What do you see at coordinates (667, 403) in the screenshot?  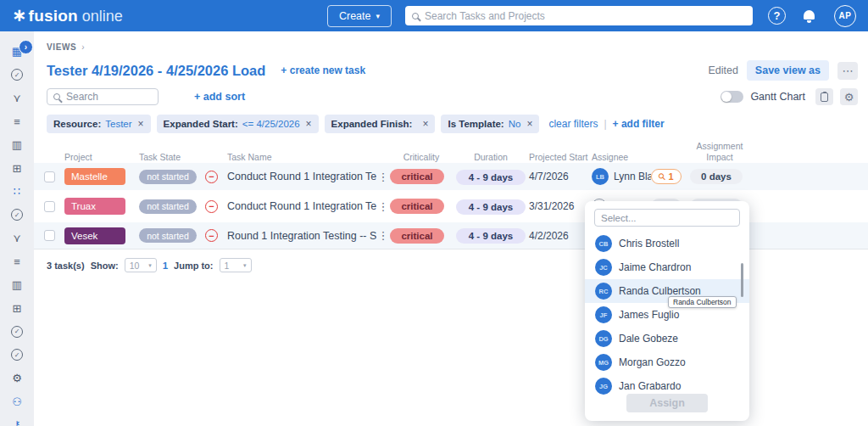 I see `assign-button: Assign` at bounding box center [667, 403].